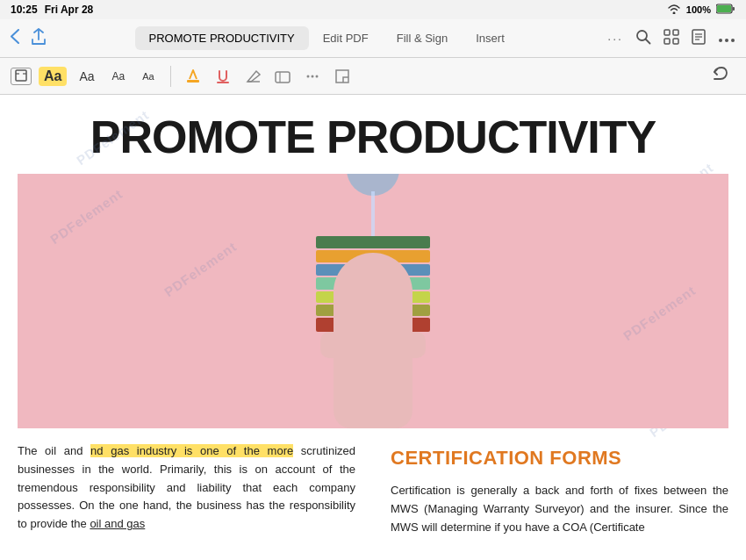 This screenshot has width=746, height=560. I want to click on status-bar: 10:25 Fri Apr 28 100%, so click(373, 10).